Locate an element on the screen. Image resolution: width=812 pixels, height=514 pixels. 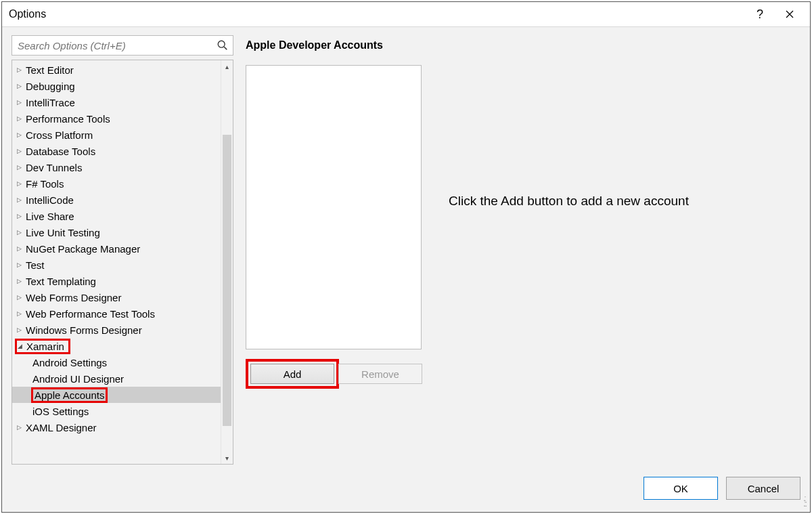
scroll-up-icon: ▴ is located at coordinates (227, 66).